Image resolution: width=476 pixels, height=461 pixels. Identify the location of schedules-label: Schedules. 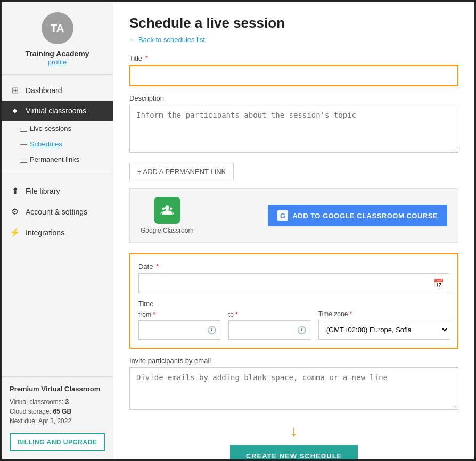
(46, 144).